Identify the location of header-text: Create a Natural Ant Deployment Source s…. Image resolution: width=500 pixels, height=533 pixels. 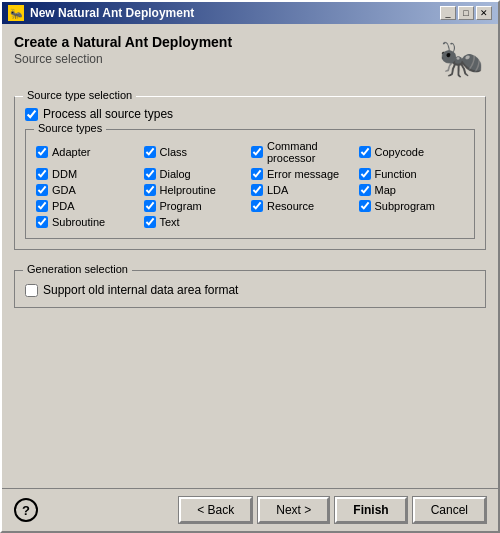
(123, 50).